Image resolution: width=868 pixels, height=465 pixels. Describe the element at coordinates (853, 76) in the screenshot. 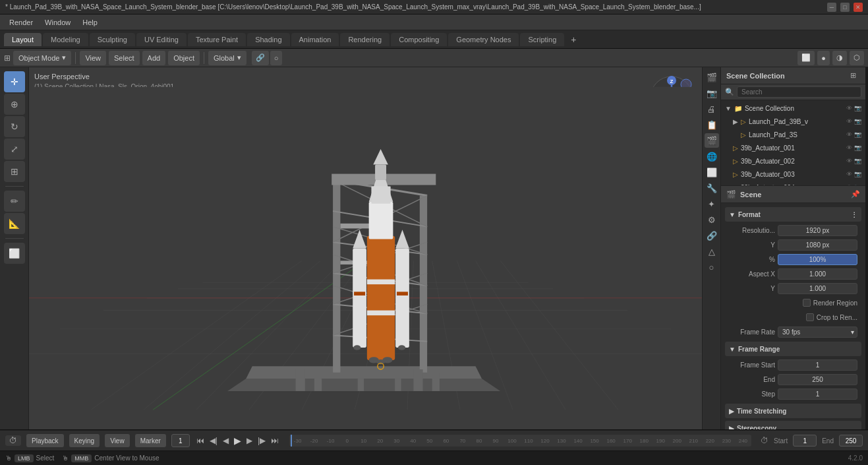

I see `outliner-filter-button: ⊞` at that location.